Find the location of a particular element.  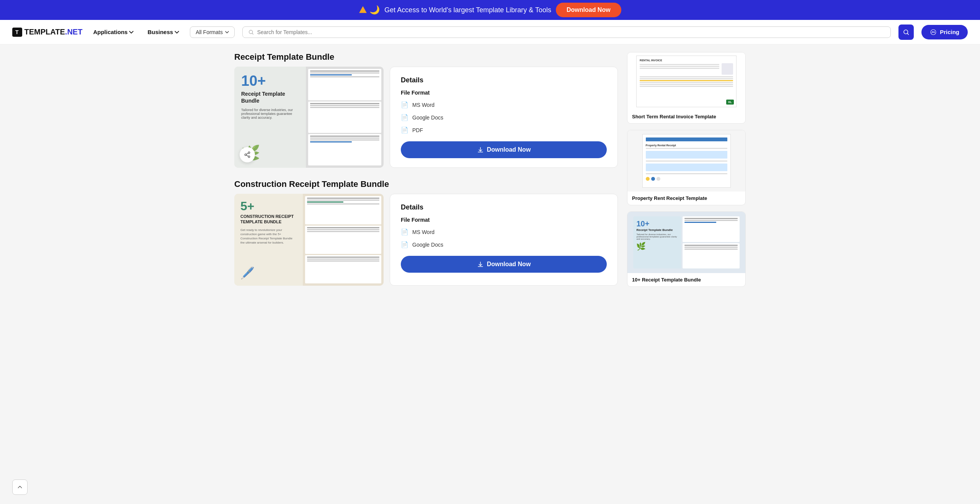

construction-download-btn: Download Now is located at coordinates (504, 264).